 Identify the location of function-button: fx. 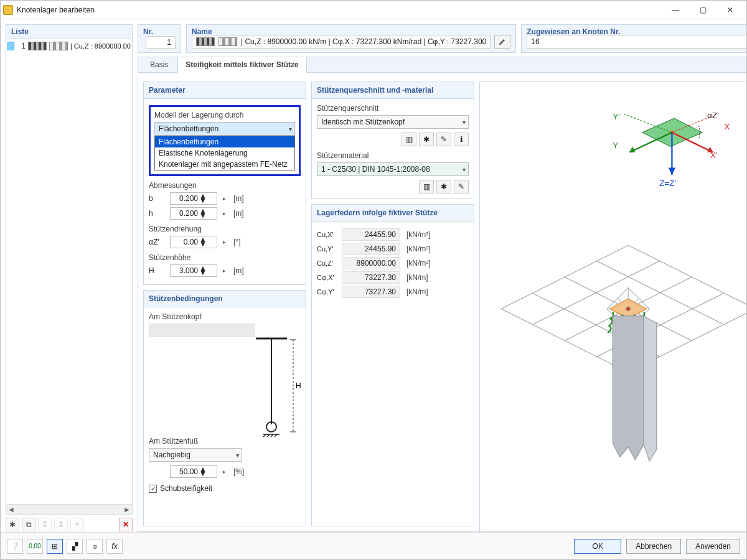
(115, 546).